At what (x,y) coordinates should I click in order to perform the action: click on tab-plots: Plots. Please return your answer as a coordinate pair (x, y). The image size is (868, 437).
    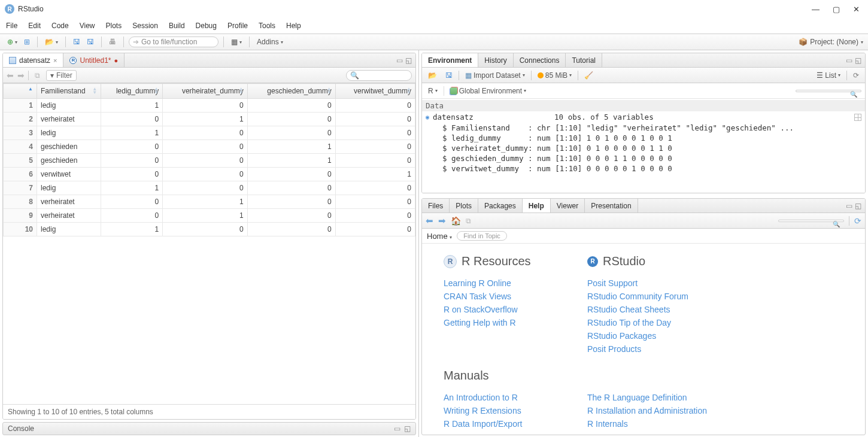
    Looking at the image, I should click on (464, 206).